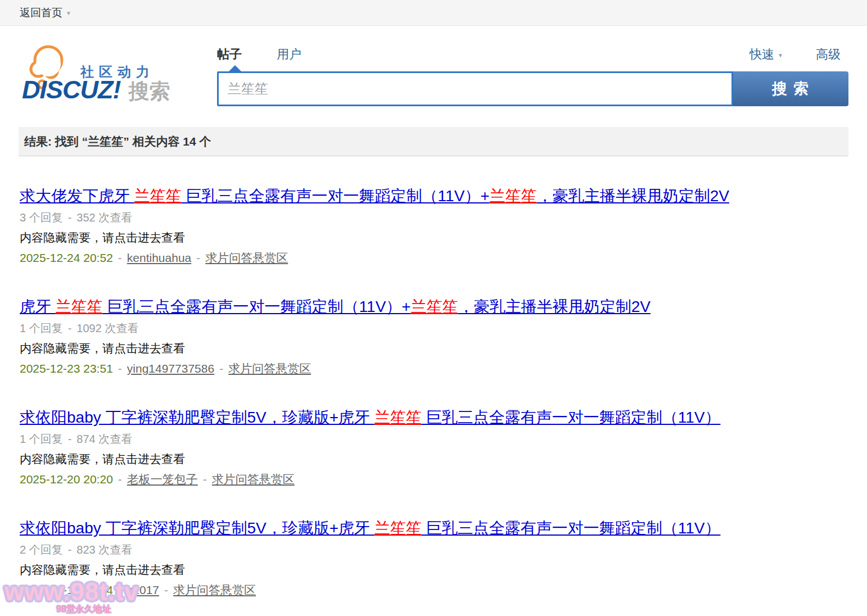  Describe the element at coordinates (105, 550) in the screenshot. I see `result-views: 823 次查看` at that location.